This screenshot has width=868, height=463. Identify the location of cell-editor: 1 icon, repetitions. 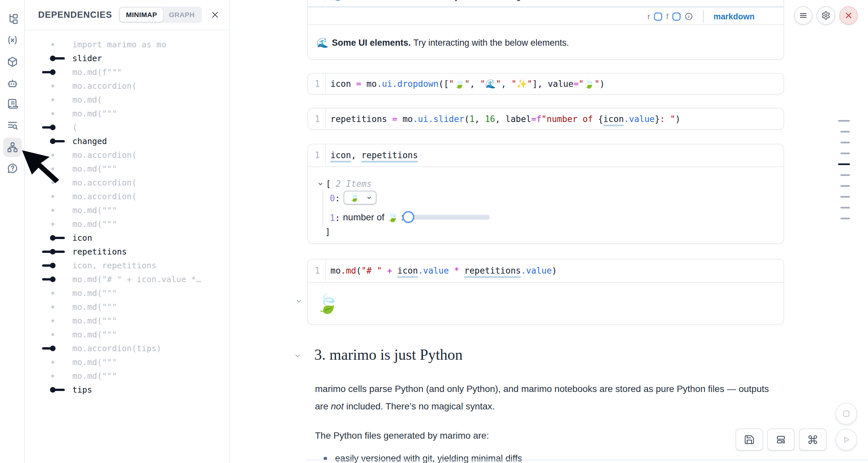
(546, 155).